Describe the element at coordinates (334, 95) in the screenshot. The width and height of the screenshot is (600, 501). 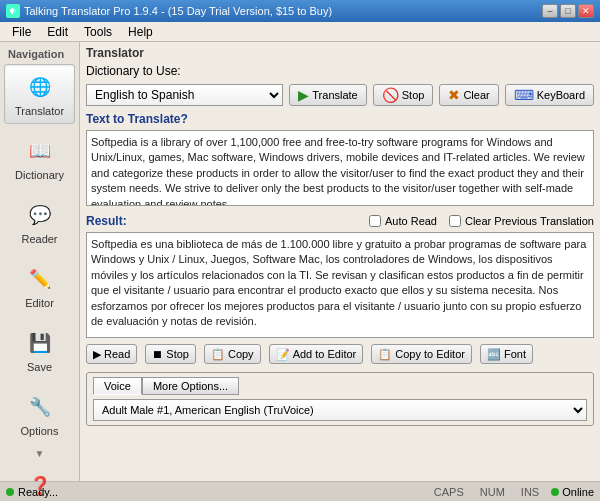
I see `translate-label: Translate` at that location.